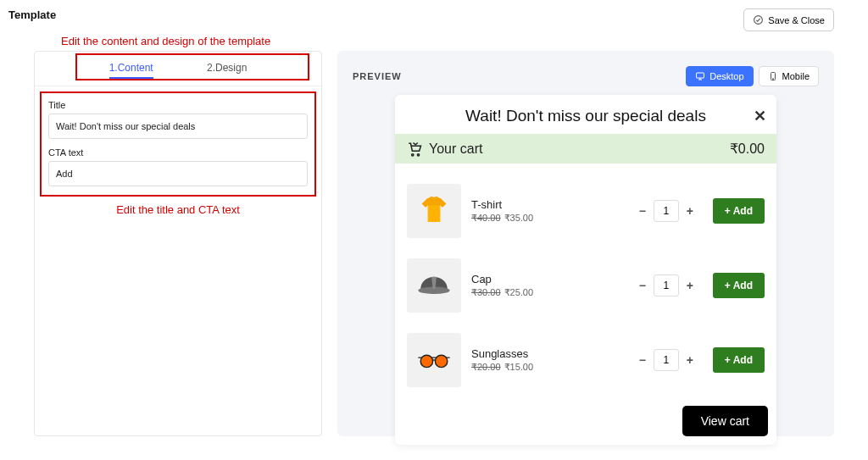 The image size is (868, 460). Describe the element at coordinates (549, 354) in the screenshot. I see `product-name: Sunglasses` at that location.